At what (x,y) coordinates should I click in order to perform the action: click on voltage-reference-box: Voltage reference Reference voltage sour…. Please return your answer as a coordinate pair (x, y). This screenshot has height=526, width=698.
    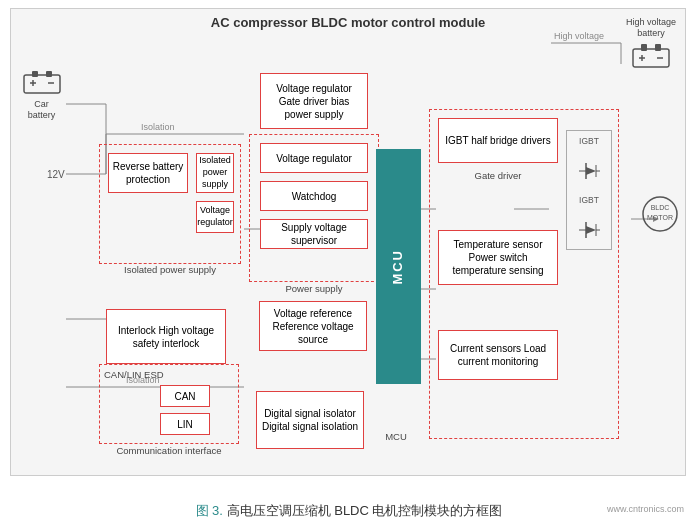
    Looking at the image, I should click on (313, 326).